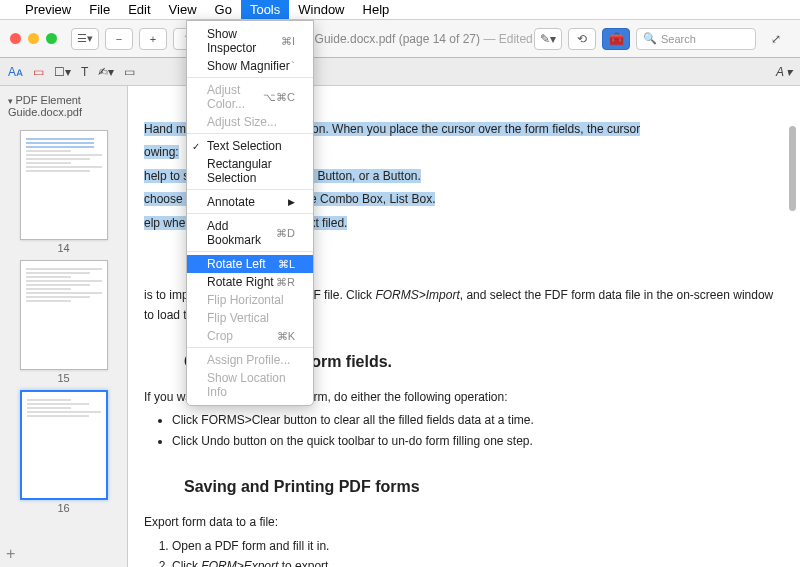 The height and width of the screenshot is (567, 800). I want to click on search-input: 🔍 Search, so click(696, 39).